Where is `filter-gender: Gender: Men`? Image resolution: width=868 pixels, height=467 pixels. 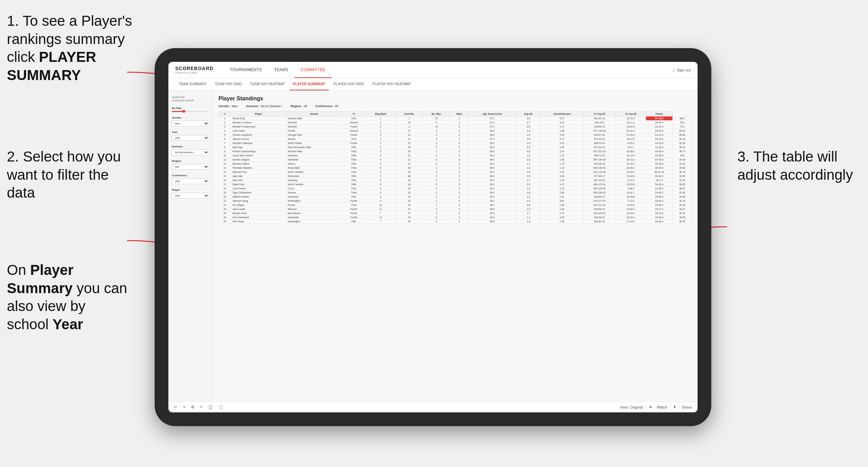 filter-gender: Gender: Men is located at coordinates (228, 106).